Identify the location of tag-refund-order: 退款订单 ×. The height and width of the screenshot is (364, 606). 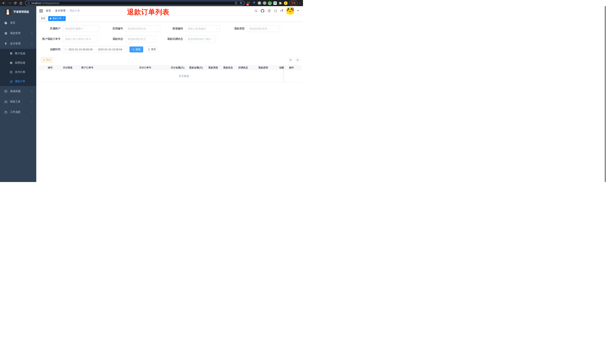
(57, 19).